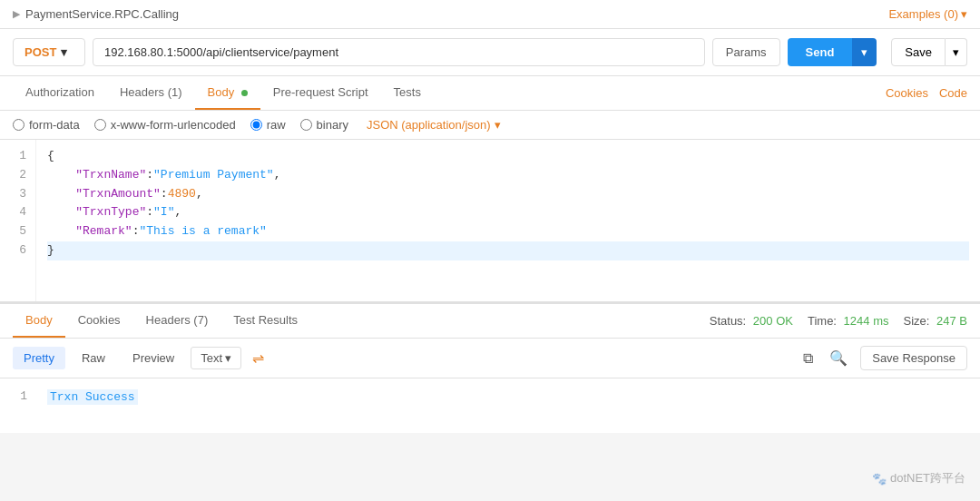  What do you see at coordinates (178, 321) in the screenshot?
I see `response-tab-headers: Headers (7)` at bounding box center [178, 321].